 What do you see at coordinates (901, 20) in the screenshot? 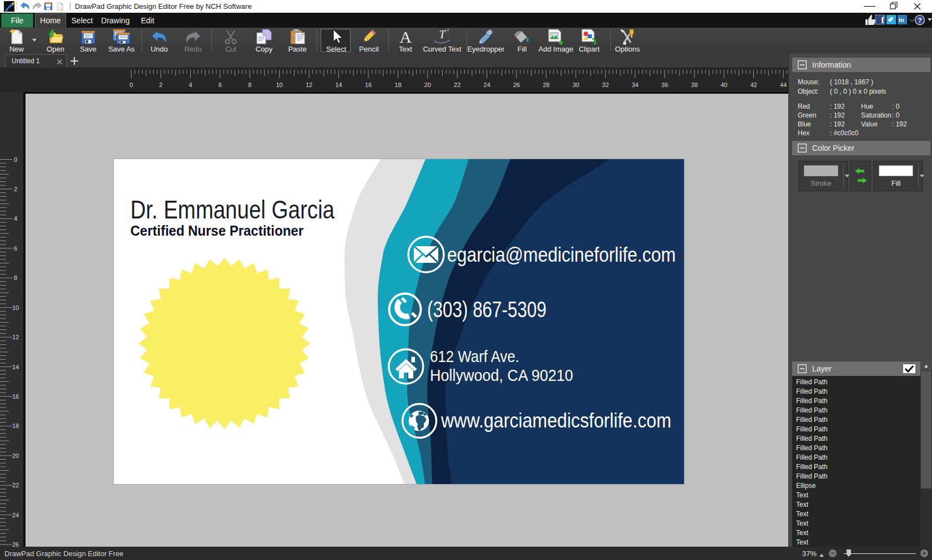
I see `svg-text: in` at bounding box center [901, 20].